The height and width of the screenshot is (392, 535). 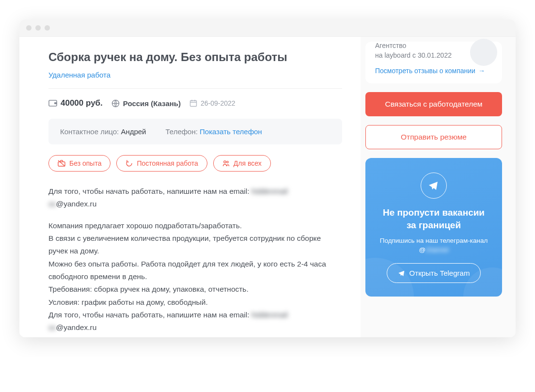 I want to click on salary-value: 40000 руб., so click(x=81, y=103).